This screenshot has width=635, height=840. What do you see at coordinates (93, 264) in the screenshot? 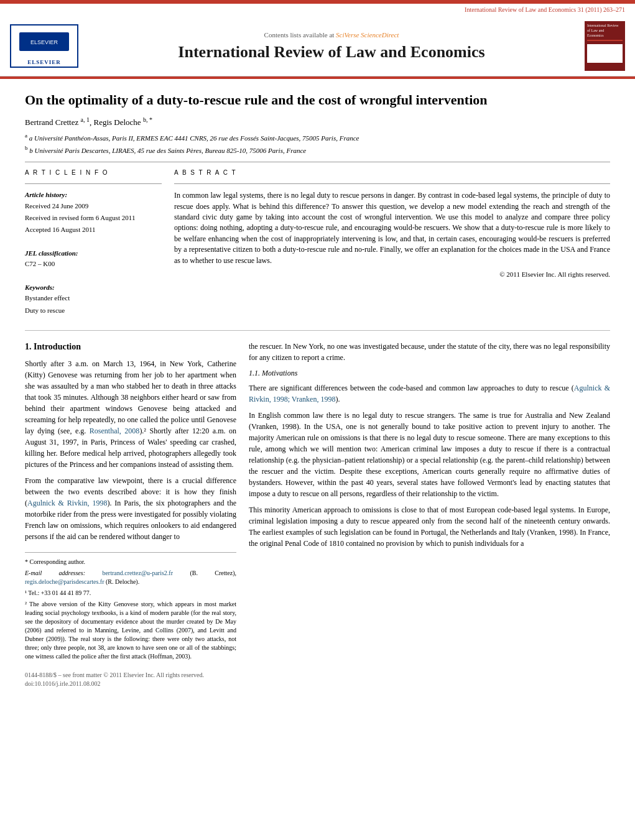
I see `jel-codes: C72 – K00` at bounding box center [93, 264].